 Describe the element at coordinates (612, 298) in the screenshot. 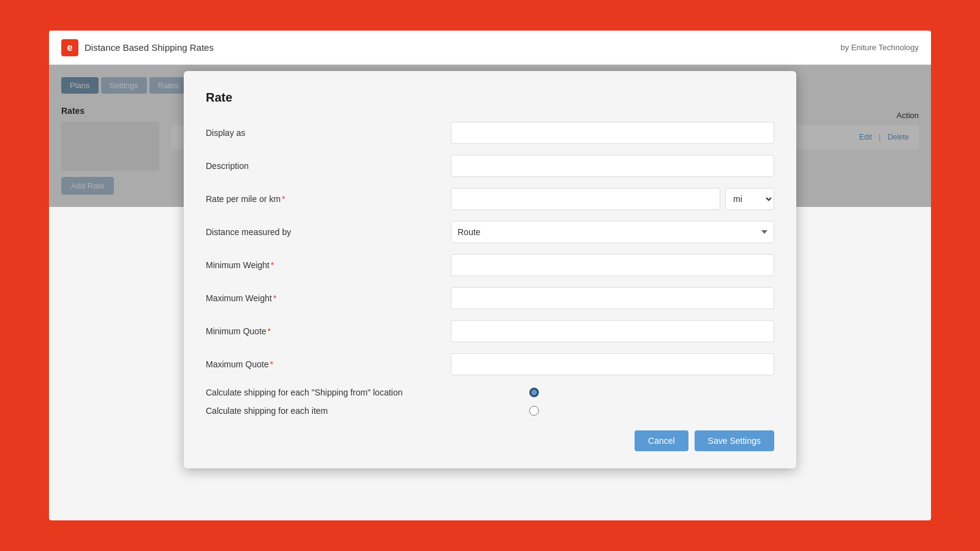

I see `max-weight-input` at that location.